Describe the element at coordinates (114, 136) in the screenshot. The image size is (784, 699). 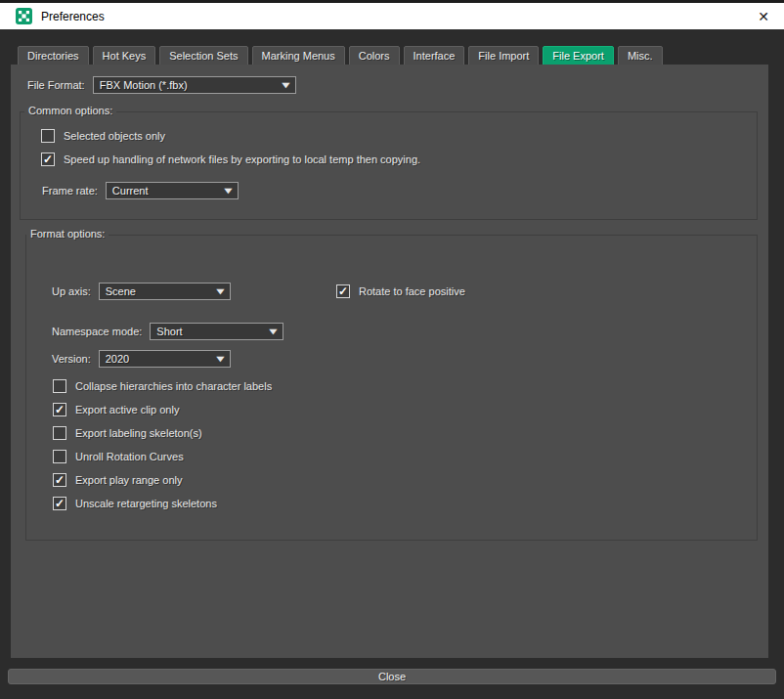
I see `selected-objects-only-label: Selected objects only` at that location.